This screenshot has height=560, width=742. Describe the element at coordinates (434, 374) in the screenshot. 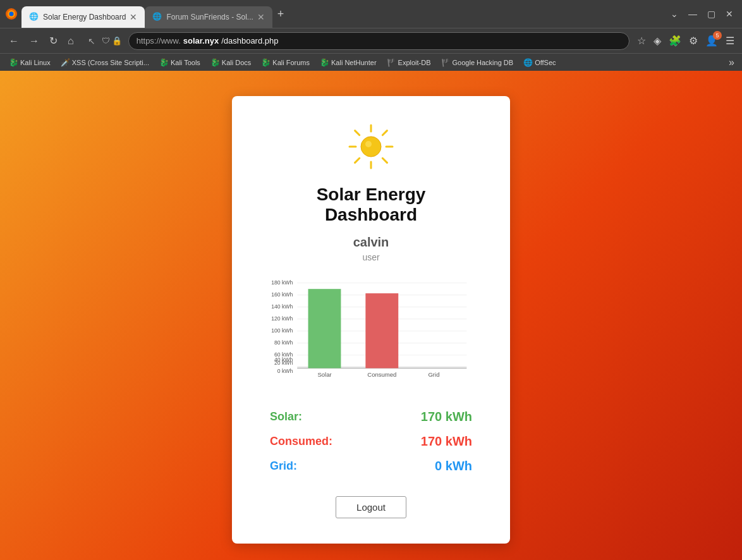

I see `svg-text: Grid` at that location.